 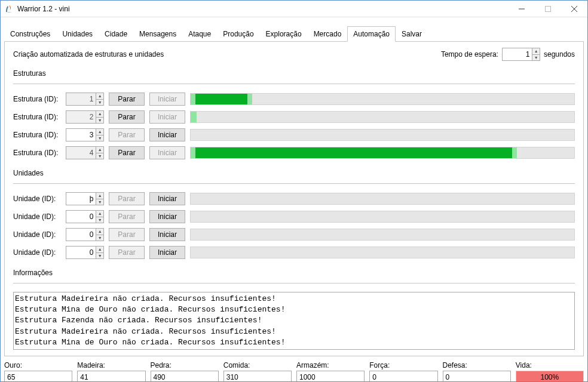 What do you see at coordinates (294, 9) in the screenshot?
I see `titlebar: Warrior 1.2 - vini` at bounding box center [294, 9].